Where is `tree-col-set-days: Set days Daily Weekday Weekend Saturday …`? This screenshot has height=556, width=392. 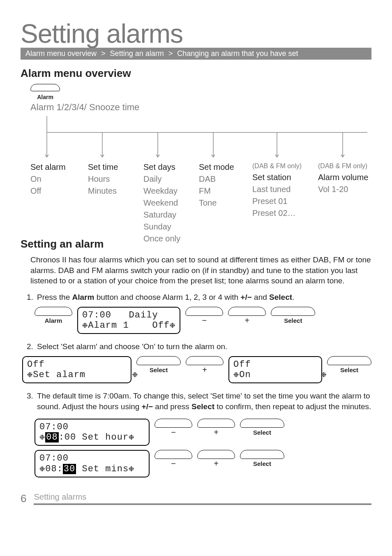 tree-col-set-days: Set days Daily Weekday Weekend Saturday … is located at coordinates (162, 203).